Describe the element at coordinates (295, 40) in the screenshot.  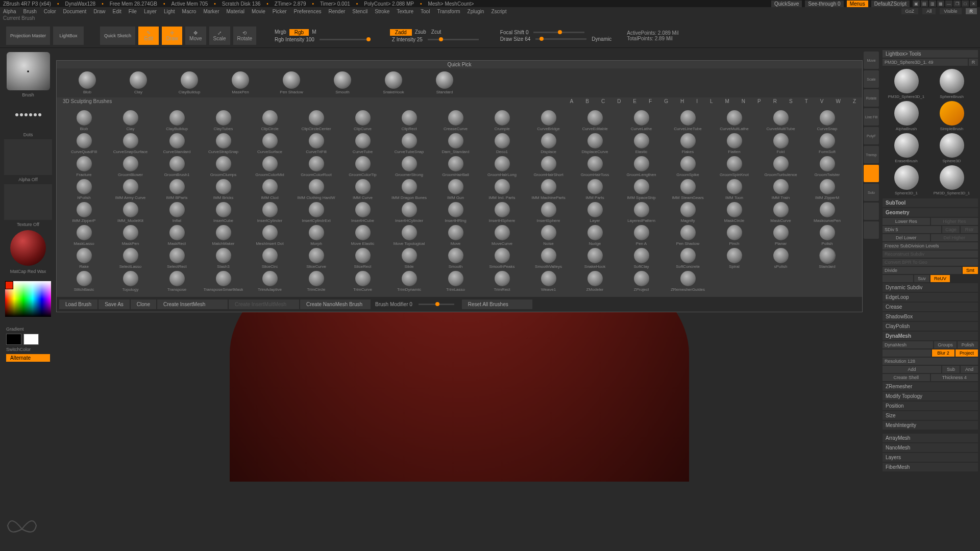
I see `rgb-intensity-slider: Rgb Intensity 100` at that location.